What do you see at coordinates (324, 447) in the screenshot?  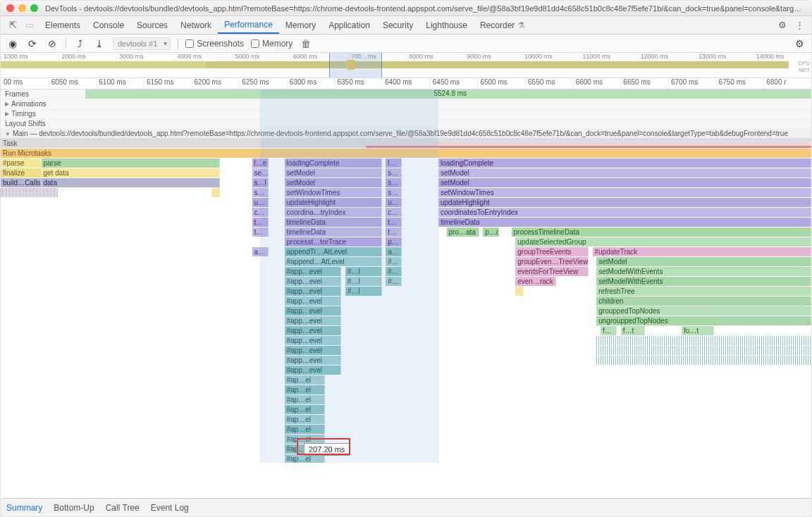 I see `annotation-highlight` at bounding box center [324, 447].